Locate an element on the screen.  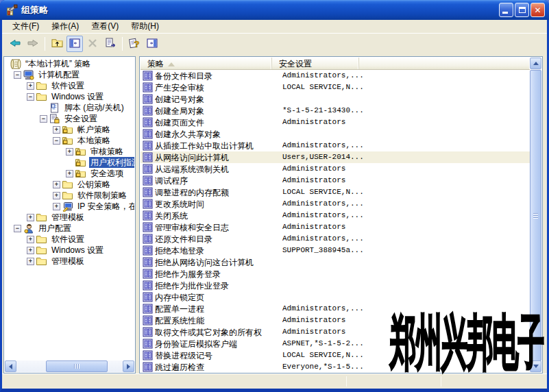
tree-item: +IP 安全策略，在 is located at coordinates (70, 206).